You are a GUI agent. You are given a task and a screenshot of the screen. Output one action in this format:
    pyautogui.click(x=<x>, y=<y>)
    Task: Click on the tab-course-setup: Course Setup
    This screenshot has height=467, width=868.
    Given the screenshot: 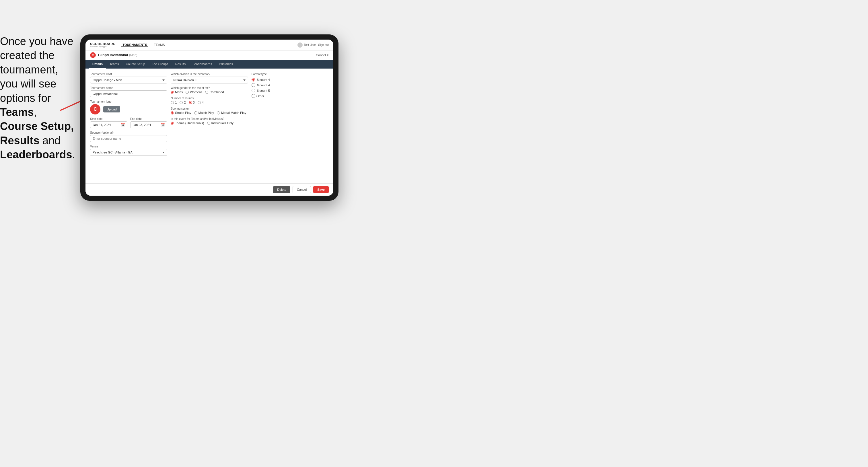 What is the action you would take?
    pyautogui.click(x=135, y=64)
    